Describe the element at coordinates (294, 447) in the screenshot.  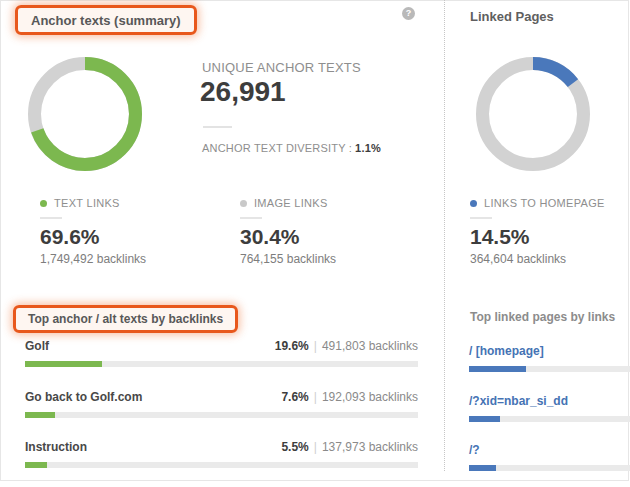
I see `anchor-row-percent: 5.5%` at that location.